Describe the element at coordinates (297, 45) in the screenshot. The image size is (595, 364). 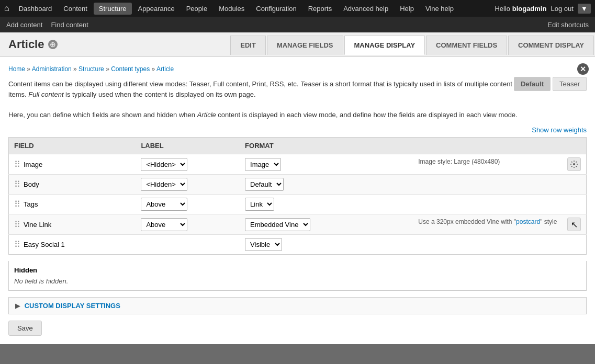
I see `article-header: Article ⊕ EDIT MANAGE FIELDS MANAGE DISP…` at that location.